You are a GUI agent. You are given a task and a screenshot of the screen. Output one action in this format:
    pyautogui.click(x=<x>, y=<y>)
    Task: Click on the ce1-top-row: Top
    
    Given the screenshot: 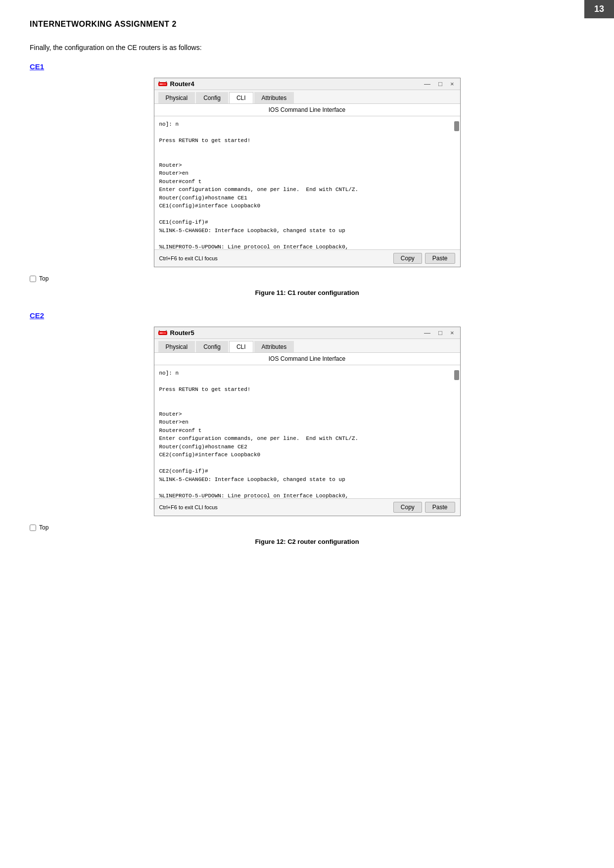 What is the action you would take?
    pyautogui.click(x=307, y=279)
    